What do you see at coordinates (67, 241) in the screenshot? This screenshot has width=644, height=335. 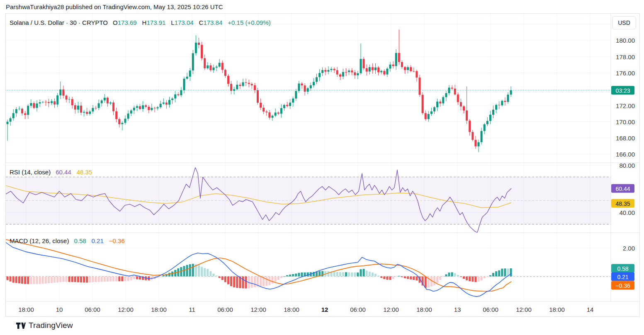 I see `macd-legend: MACD (12, 26, close) 0.58 0.21 −0.36` at bounding box center [67, 241].